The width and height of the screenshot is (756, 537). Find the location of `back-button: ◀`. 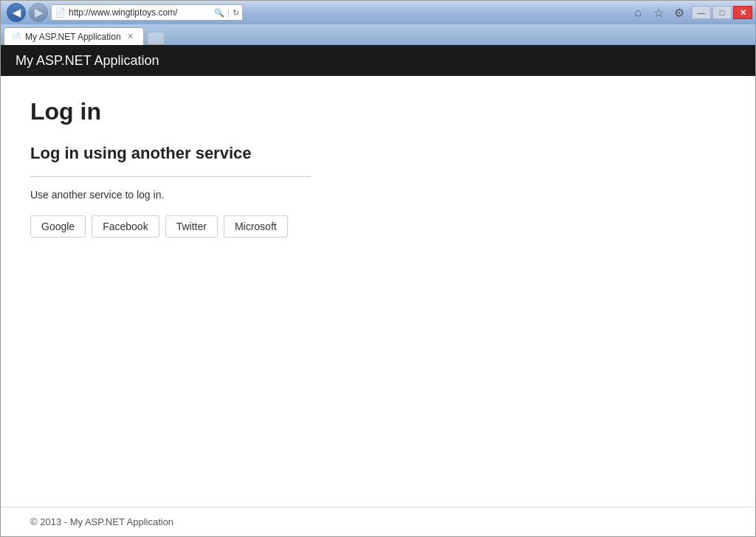

back-button: ◀ is located at coordinates (16, 13).